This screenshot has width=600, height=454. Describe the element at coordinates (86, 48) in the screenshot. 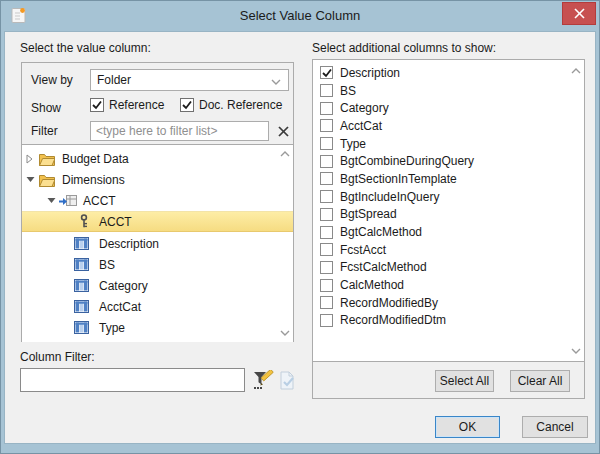

I see `left-section-label: Select the value column:` at that location.